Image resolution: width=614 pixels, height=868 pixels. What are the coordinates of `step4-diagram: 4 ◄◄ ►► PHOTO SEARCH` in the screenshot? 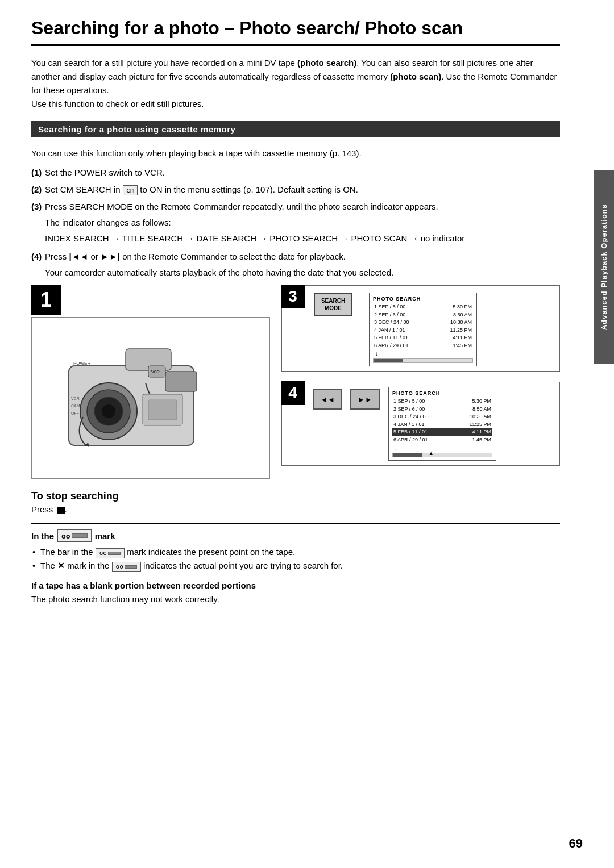 It's located at (421, 424).